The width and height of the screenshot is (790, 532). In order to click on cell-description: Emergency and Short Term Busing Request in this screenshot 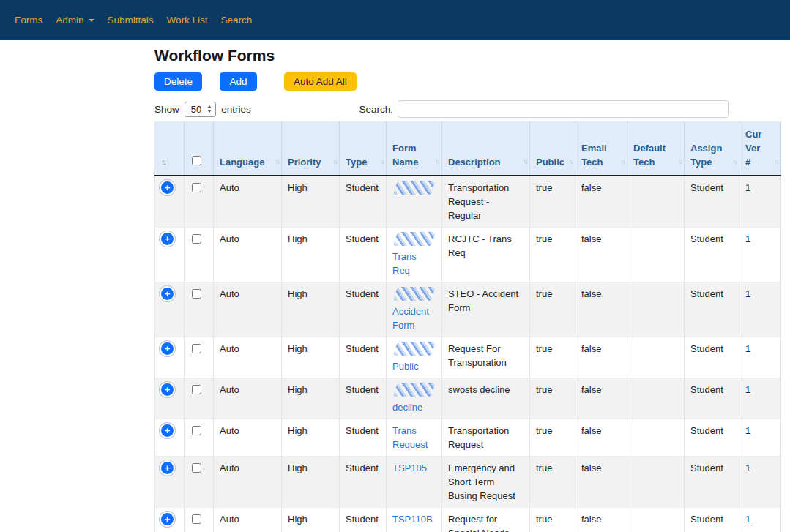, I will do `click(486, 482)`.